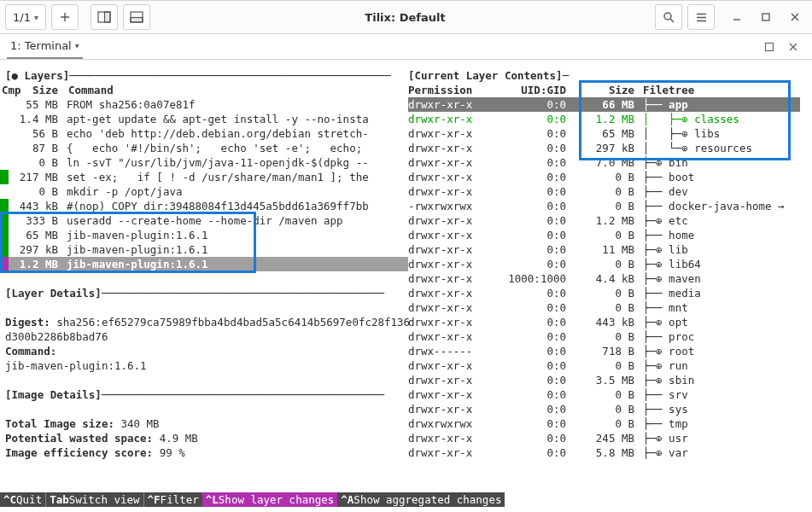 The width and height of the screenshot is (812, 512). I want to click on new-session-button, so click(65, 17).